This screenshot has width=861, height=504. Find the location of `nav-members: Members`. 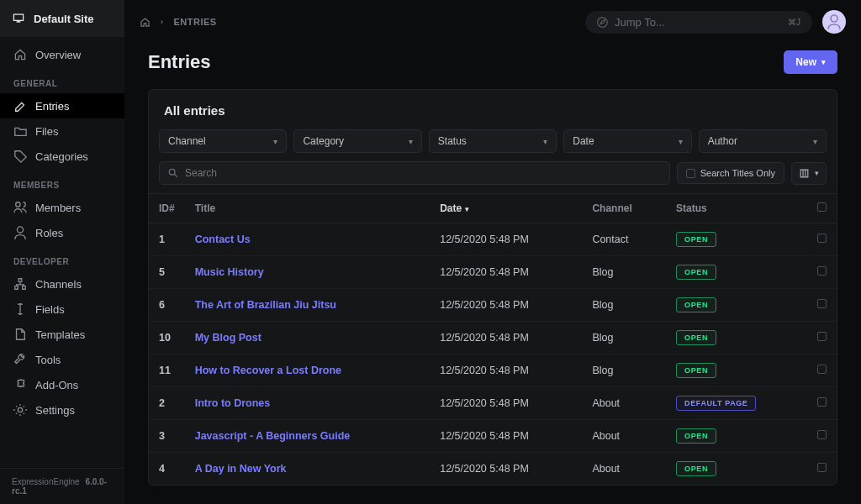

nav-members: Members is located at coordinates (62, 207).